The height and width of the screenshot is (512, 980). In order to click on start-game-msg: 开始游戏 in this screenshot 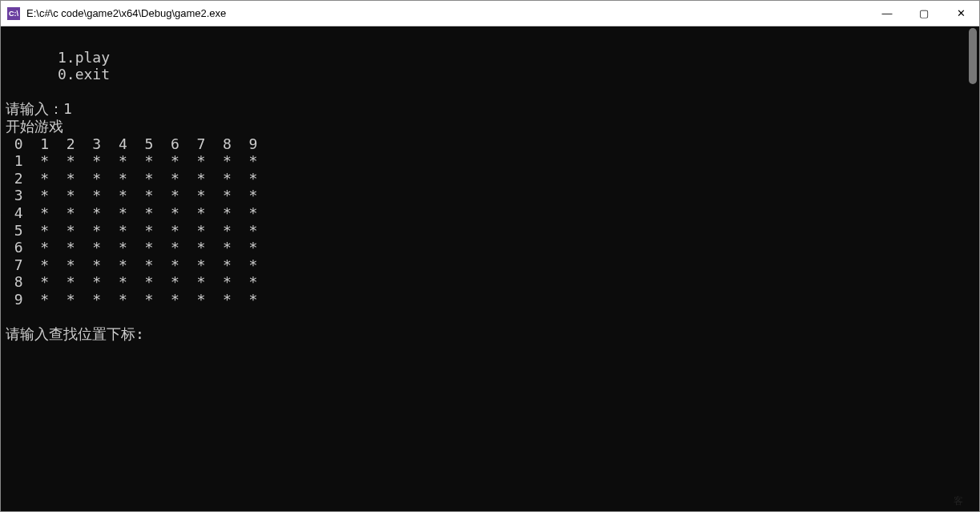, I will do `click(34, 127)`.